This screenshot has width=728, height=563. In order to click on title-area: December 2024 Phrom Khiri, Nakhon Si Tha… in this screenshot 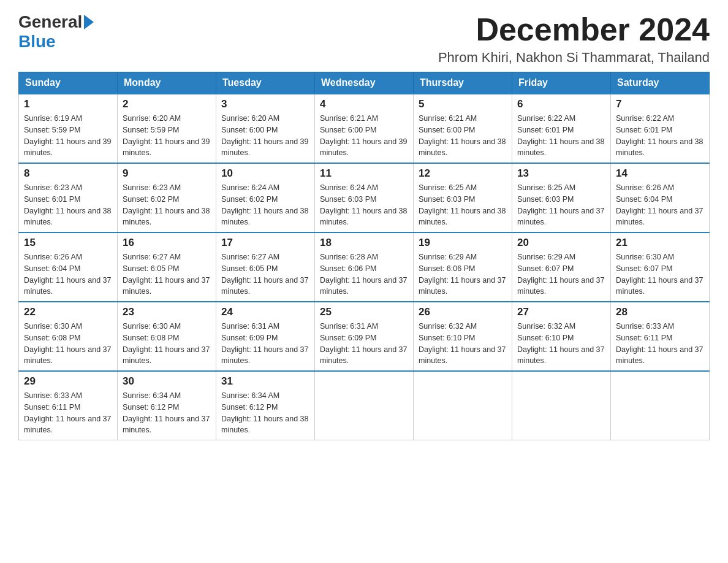, I will do `click(574, 39)`.